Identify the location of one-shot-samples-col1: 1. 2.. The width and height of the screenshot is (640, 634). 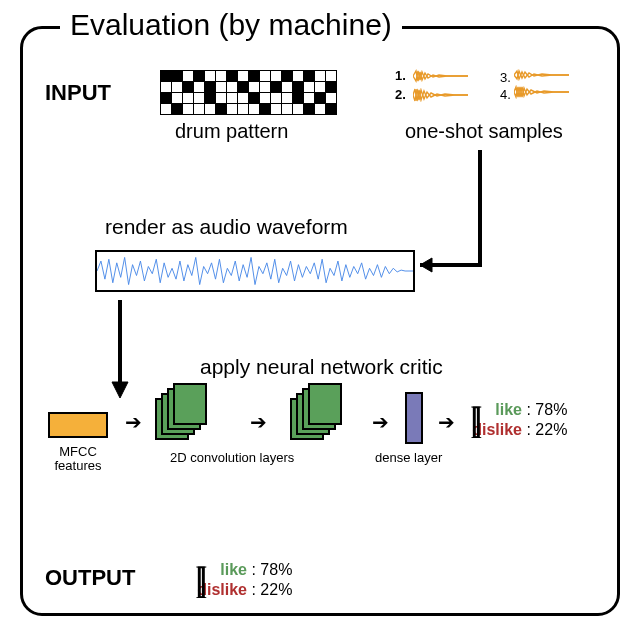
(432, 87).